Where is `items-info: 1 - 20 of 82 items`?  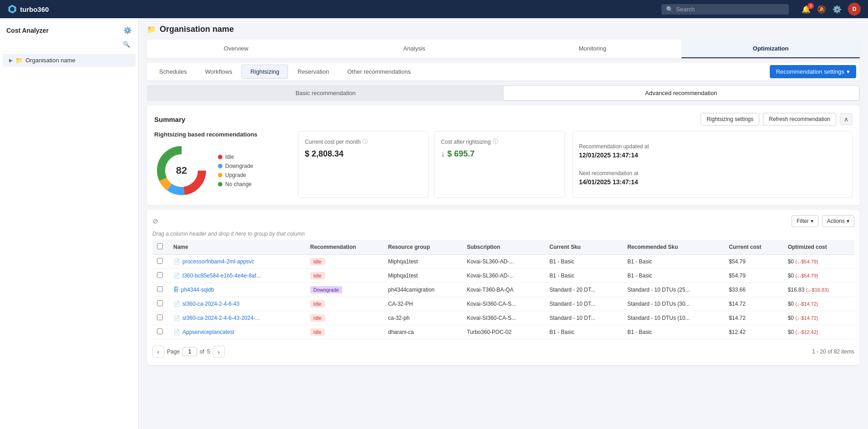 items-info: 1 - 20 of 82 items is located at coordinates (833, 352).